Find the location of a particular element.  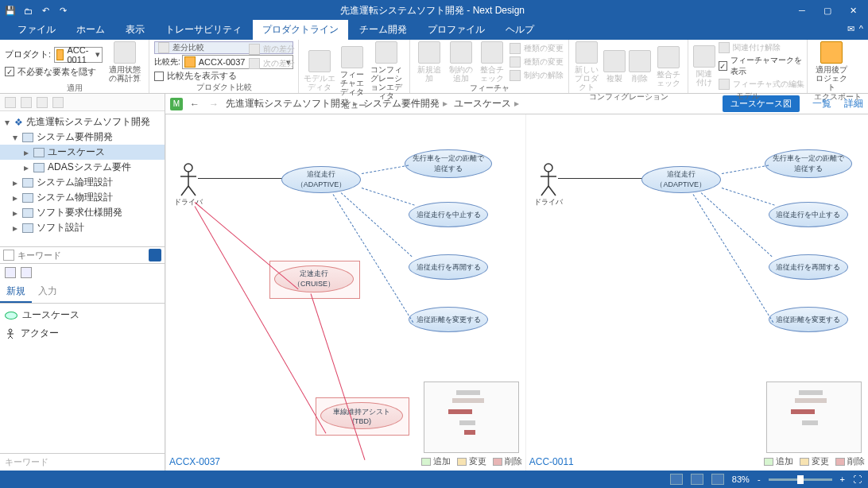

palette-tab-new: 新規 is located at coordinates (16, 292).